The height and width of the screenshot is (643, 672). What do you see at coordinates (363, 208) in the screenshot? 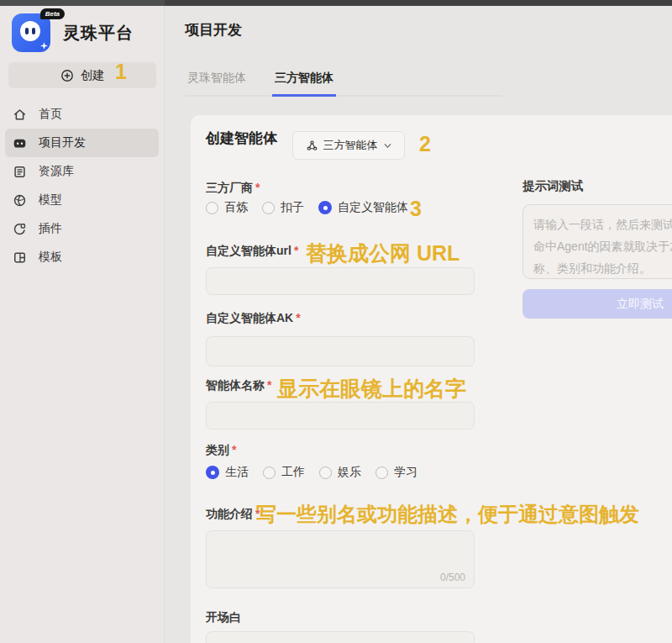
I see `radio-custom-agent: 自定义智能体` at bounding box center [363, 208].